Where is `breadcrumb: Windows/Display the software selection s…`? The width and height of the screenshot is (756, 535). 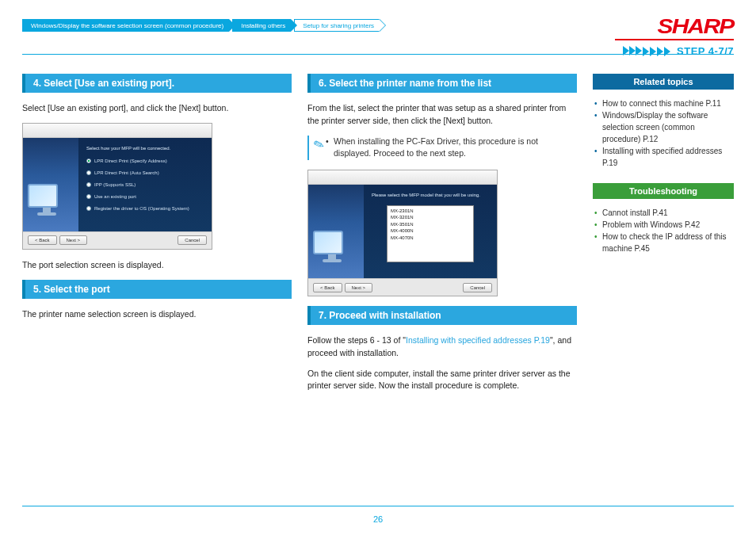
breadcrumb: Windows/Display the software selection s… is located at coordinates (201, 25).